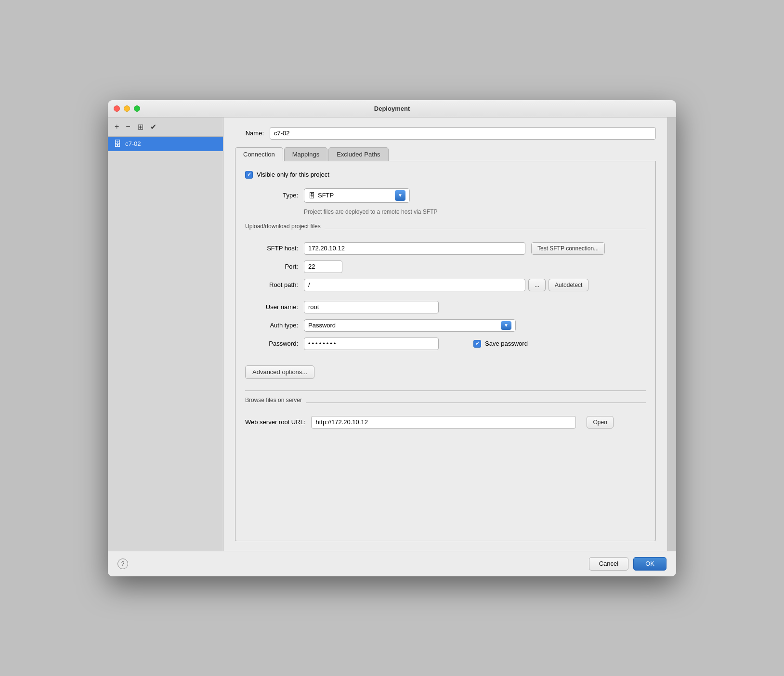  Describe the element at coordinates (128, 127) in the screenshot. I see `remove-server-button: −` at that location.